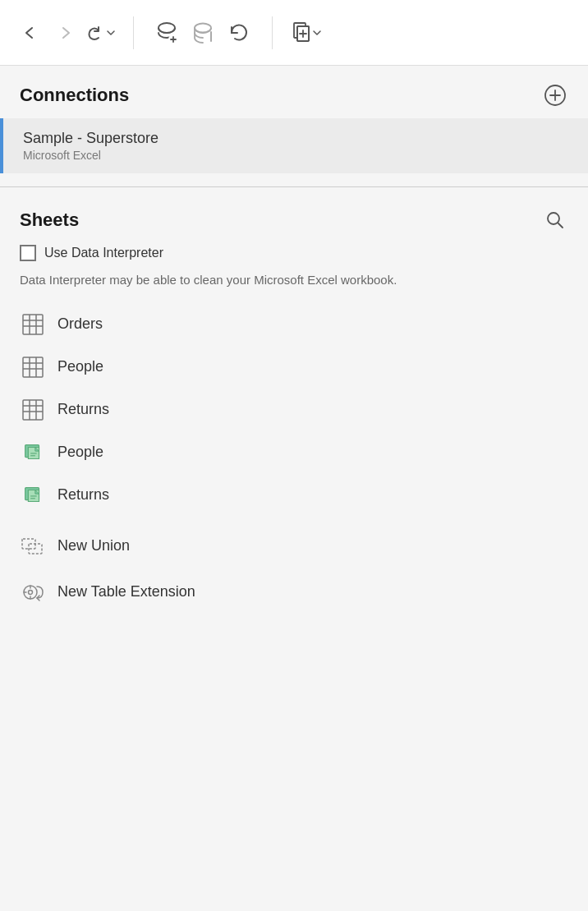  What do you see at coordinates (103, 253) in the screenshot?
I see `interpreter-label: Use Data Interpreter` at bounding box center [103, 253].